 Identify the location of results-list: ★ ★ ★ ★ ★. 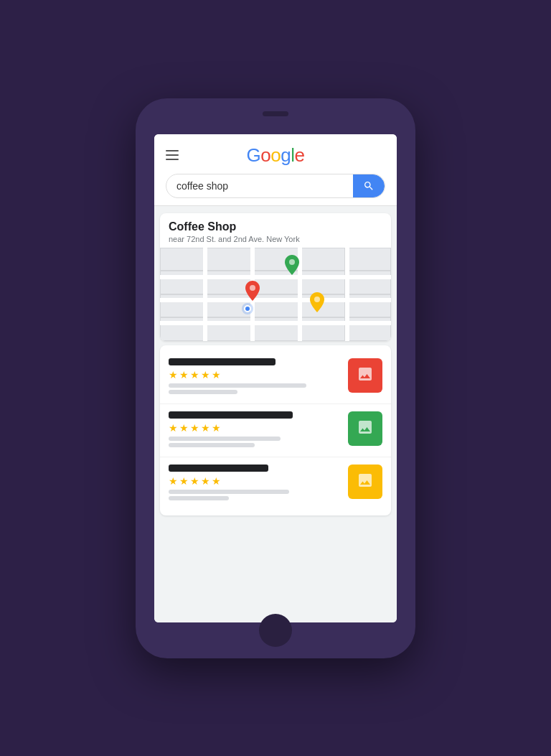
(276, 431).